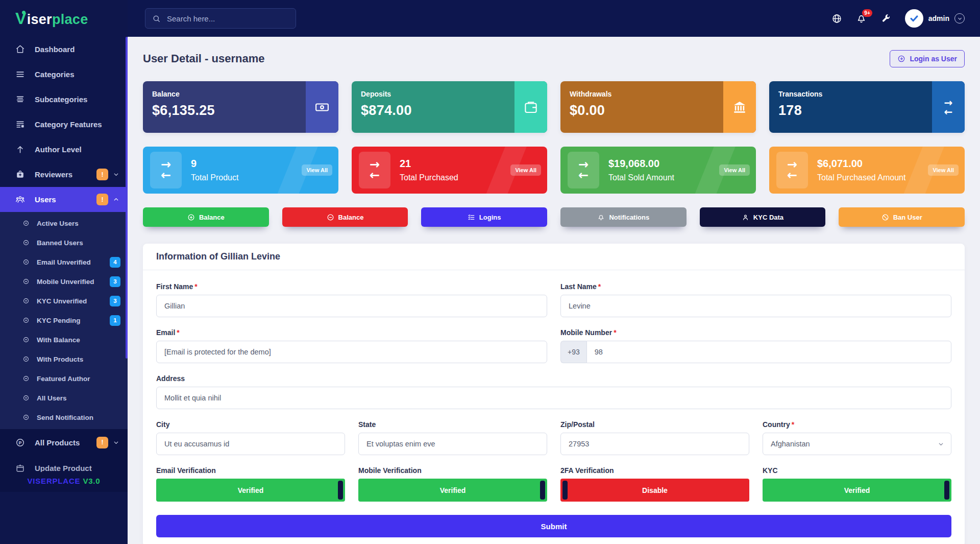  What do you see at coordinates (228, 18) in the screenshot?
I see `search-input` at bounding box center [228, 18].